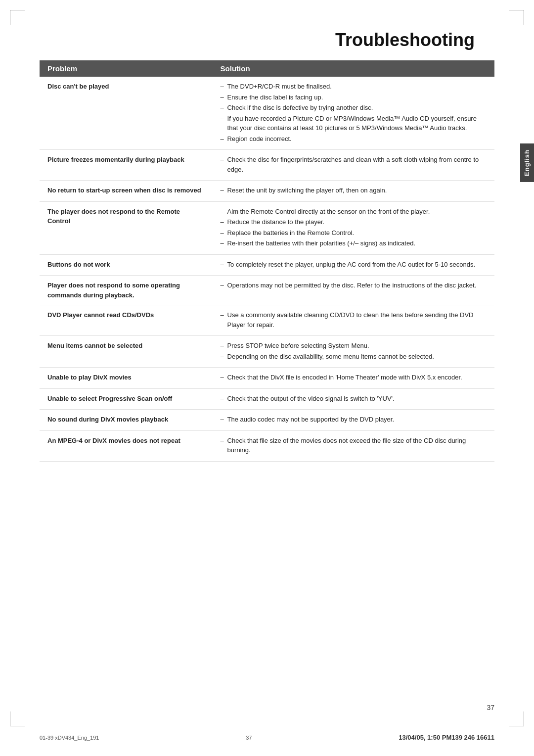 This screenshot has width=534, height=756. What do you see at coordinates (354, 285) in the screenshot?
I see `solution-item: Operations may not be permitted by the d…` at bounding box center [354, 285].